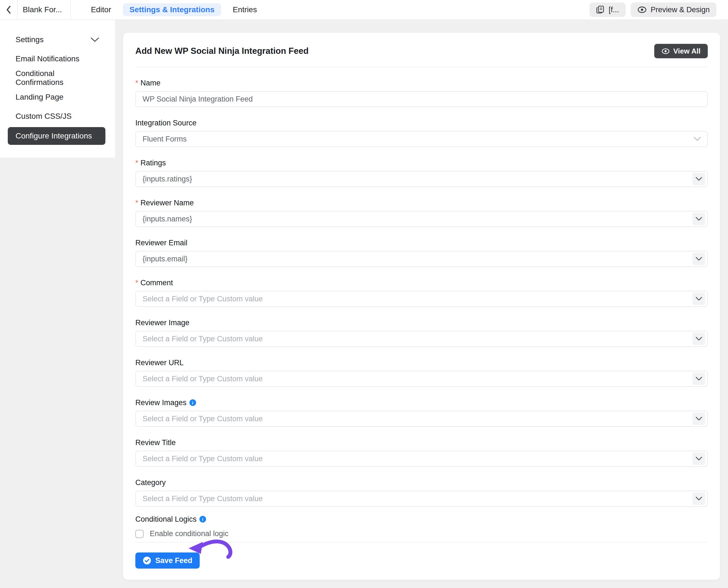 Image resolution: width=728 pixels, height=588 pixels. I want to click on sidebar-item-label: Landing Page, so click(40, 97).